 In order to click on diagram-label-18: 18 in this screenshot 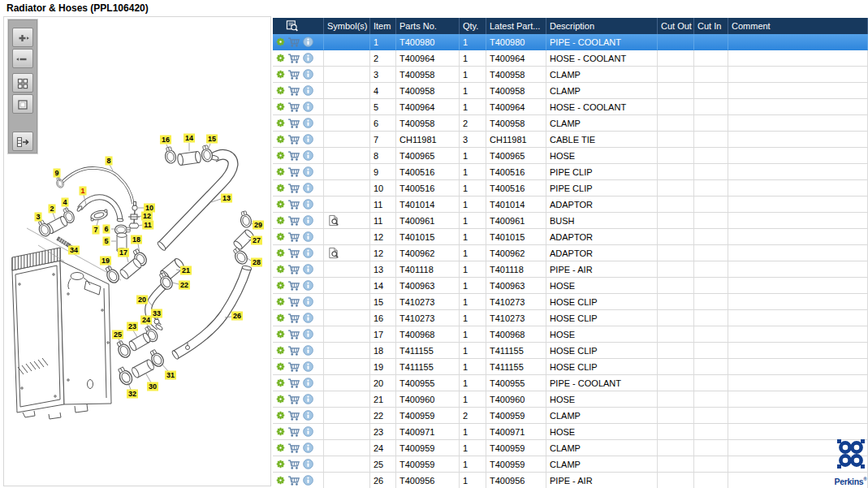, I will do `click(136, 240)`.